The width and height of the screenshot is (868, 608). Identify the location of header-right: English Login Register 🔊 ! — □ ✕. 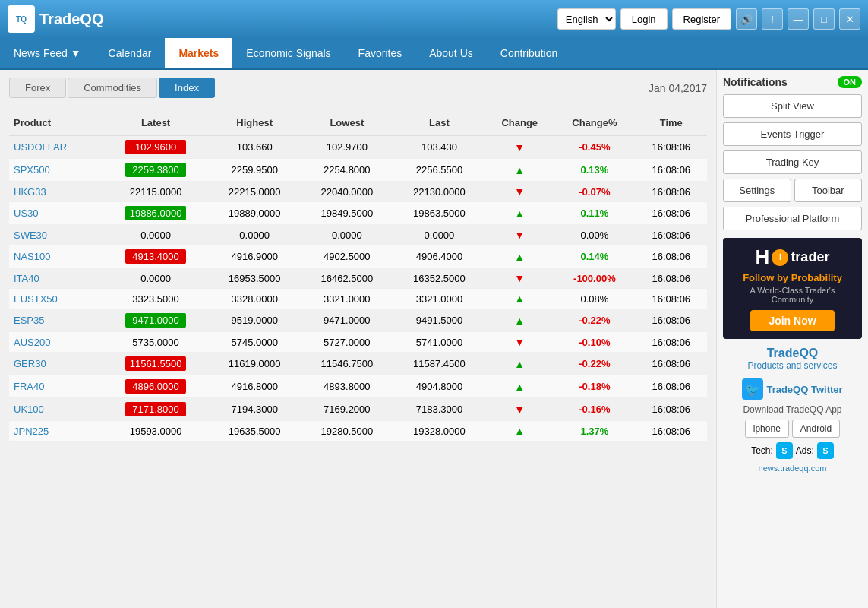
(709, 19).